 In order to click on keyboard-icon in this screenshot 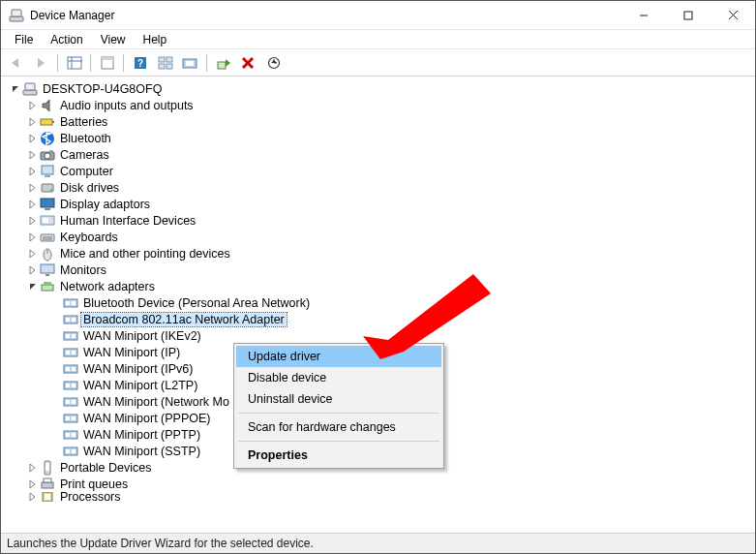, I will do `click(47, 237)`.